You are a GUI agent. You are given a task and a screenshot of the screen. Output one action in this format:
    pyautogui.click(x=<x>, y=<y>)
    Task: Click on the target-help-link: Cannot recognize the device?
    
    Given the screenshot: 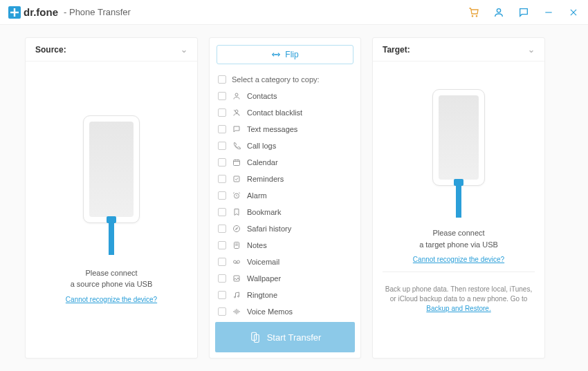 What is the action you would take?
    pyautogui.click(x=459, y=260)
    